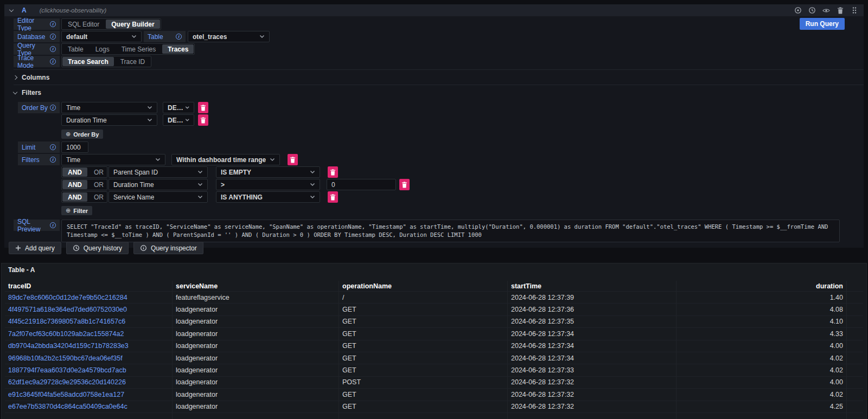 The height and width of the screenshot is (419, 868). What do you see at coordinates (158, 184) in the screenshot?
I see `filter-field-select: Duration Time` at bounding box center [158, 184].